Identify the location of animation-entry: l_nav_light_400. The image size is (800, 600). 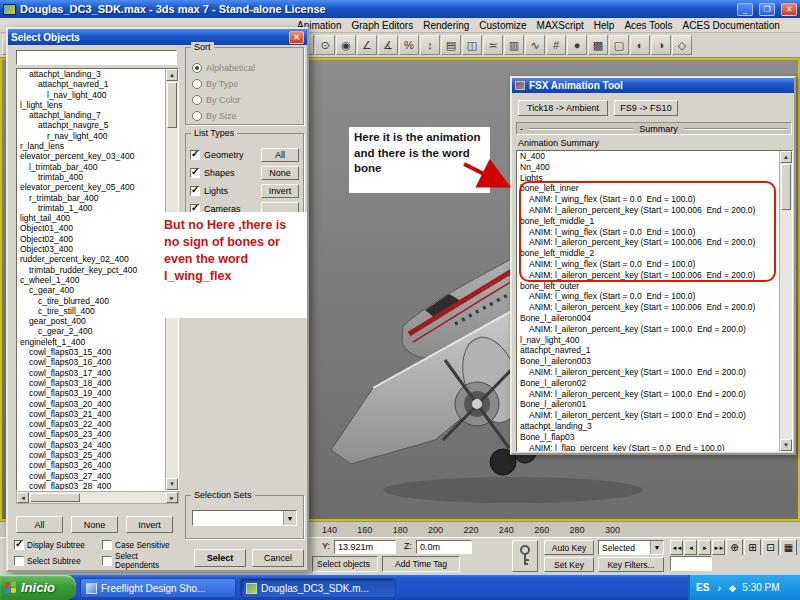
(648, 340).